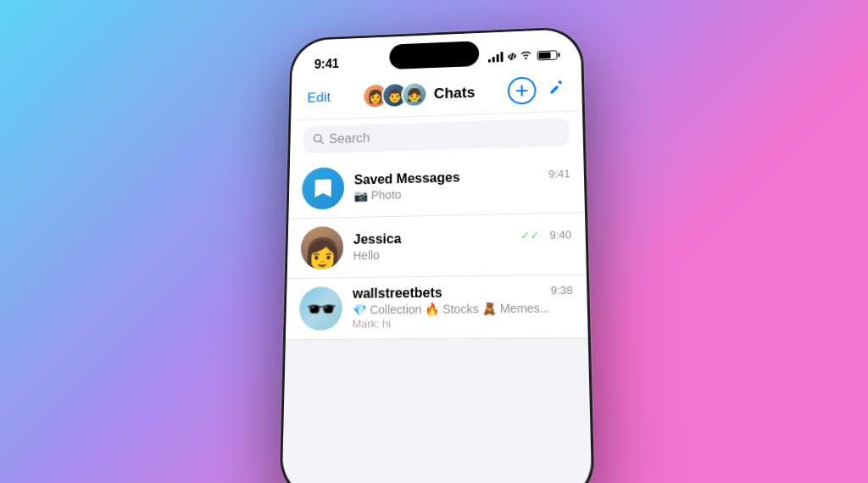  I want to click on wsb-name: wallstreetbets, so click(398, 293).